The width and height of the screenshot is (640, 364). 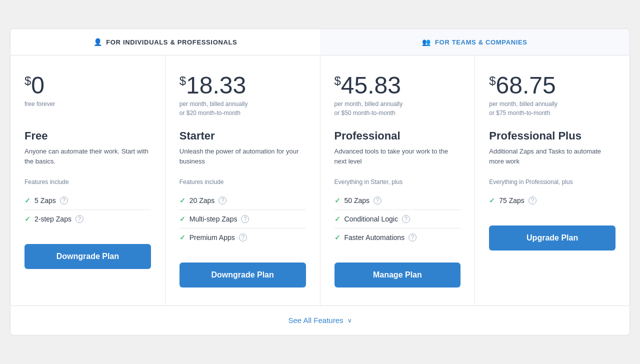 What do you see at coordinates (88, 201) in the screenshot?
I see `feature-item-free-0: ✓5 Zaps?` at bounding box center [88, 201].